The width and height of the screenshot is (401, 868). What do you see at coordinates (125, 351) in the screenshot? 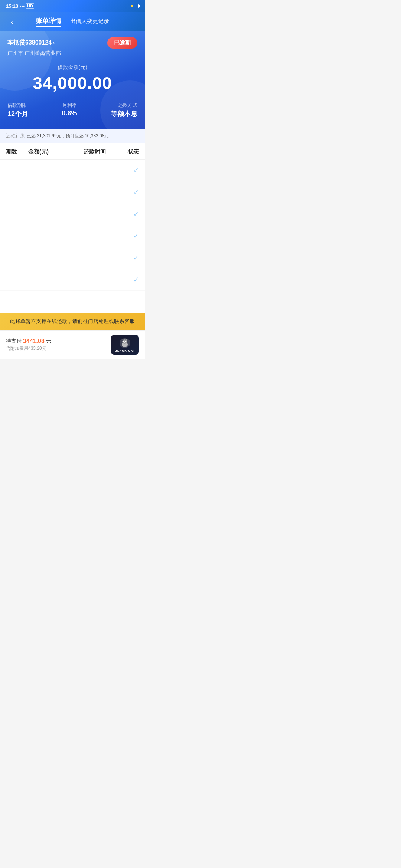
I see `black-cat-label: BLACK CAT` at bounding box center [125, 351].